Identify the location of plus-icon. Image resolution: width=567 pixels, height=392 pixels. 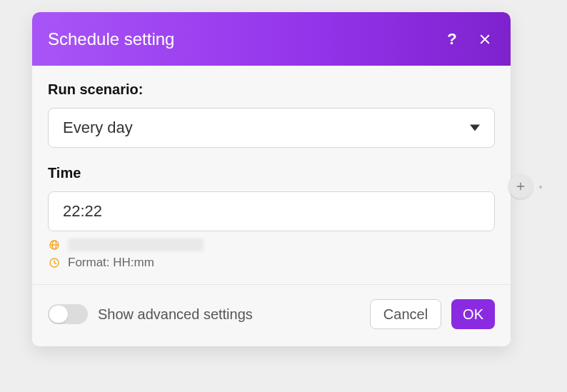
(521, 186).